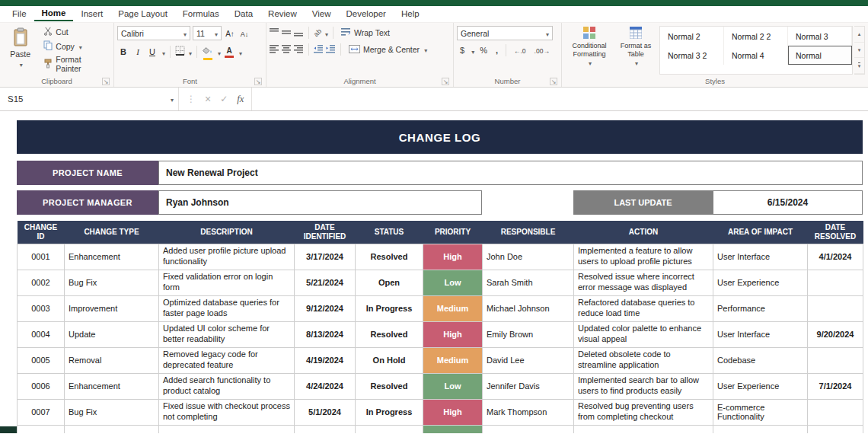 The height and width of the screenshot is (434, 868). What do you see at coordinates (88, 173) in the screenshot?
I see `project-name-label-cell: PROJECT NAME` at bounding box center [88, 173].